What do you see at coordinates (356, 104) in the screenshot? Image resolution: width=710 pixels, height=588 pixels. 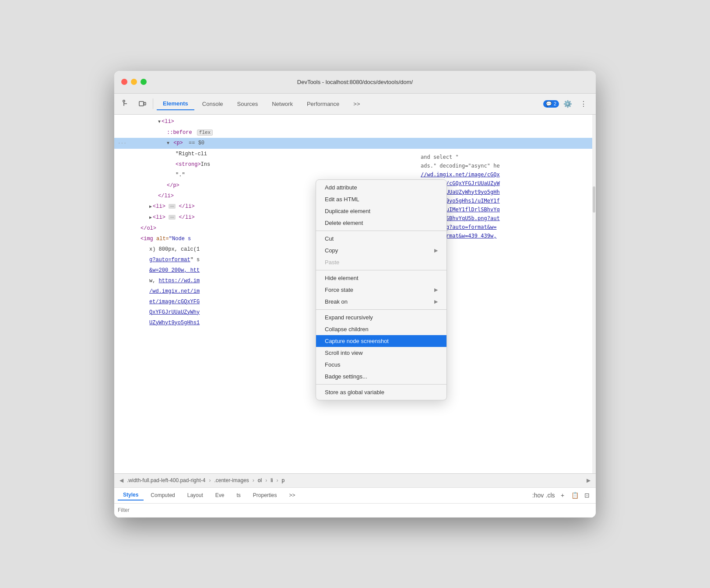 I see `tab-more: >>` at bounding box center [356, 104].